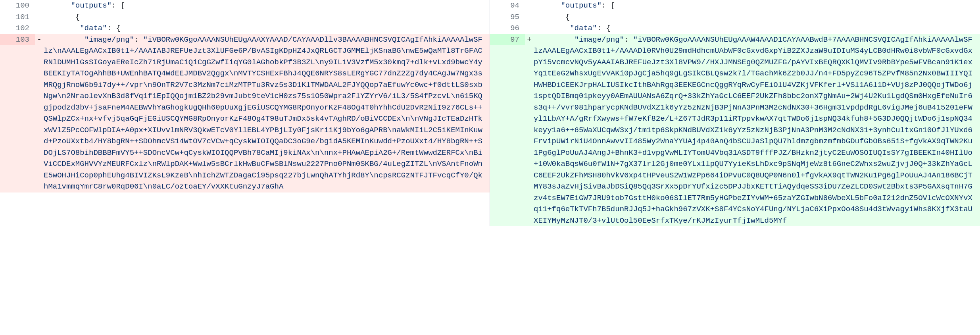  Describe the element at coordinates (735, 6) in the screenshot. I see `diff-line: 94 "outputs": [` at that location.